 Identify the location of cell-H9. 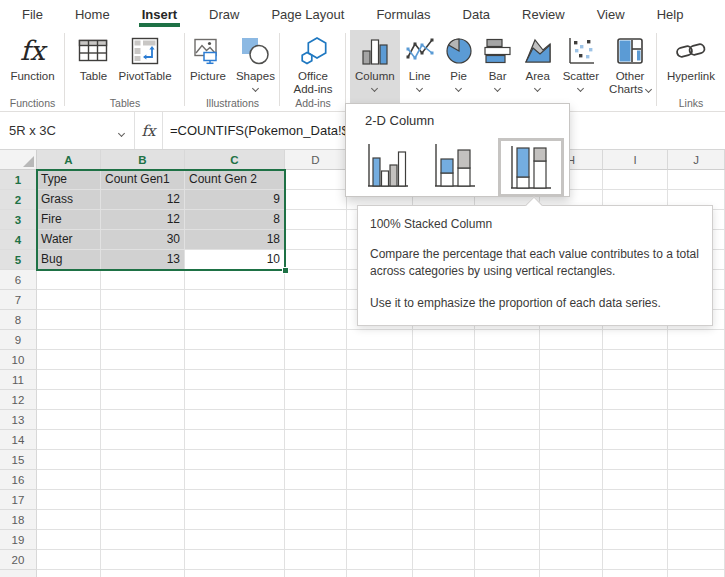
(572, 340).